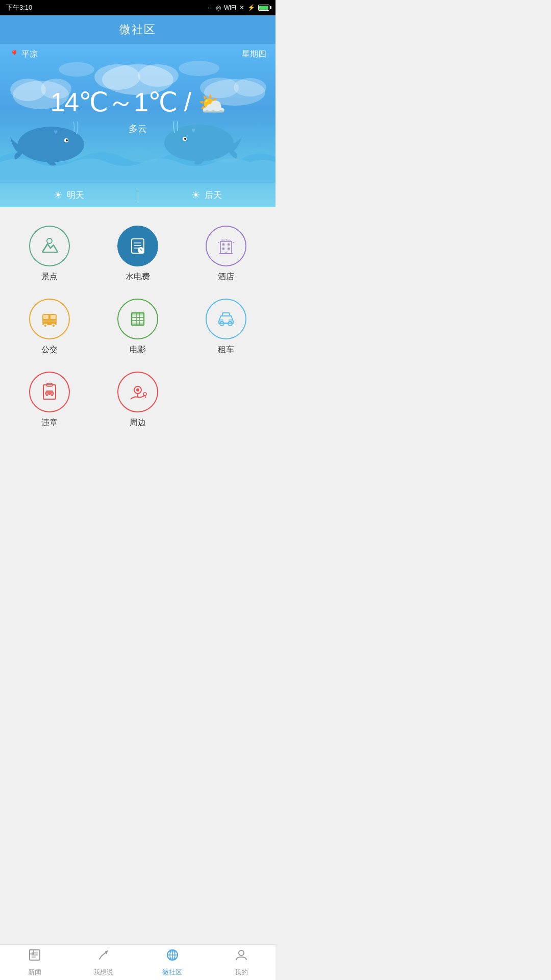 This screenshot has width=551, height=980. Describe the element at coordinates (49, 392) in the screenshot. I see `violation-svg` at that location.